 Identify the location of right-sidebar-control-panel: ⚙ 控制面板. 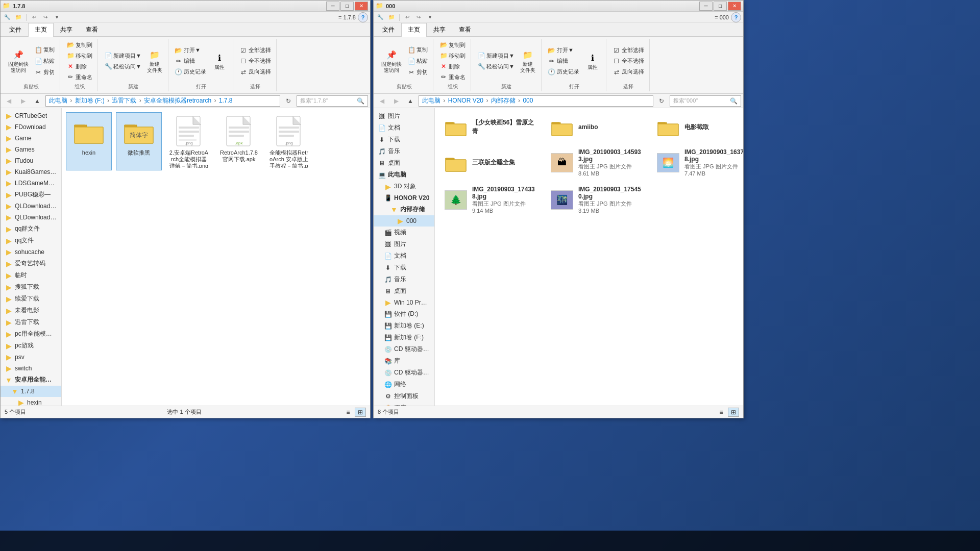
(404, 396).